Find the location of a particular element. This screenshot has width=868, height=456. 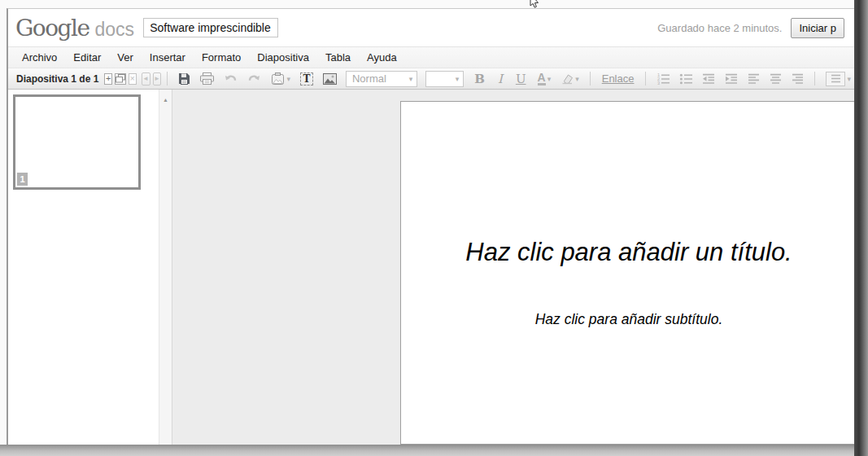

style-dropdown-value: Normal is located at coordinates (380, 78).